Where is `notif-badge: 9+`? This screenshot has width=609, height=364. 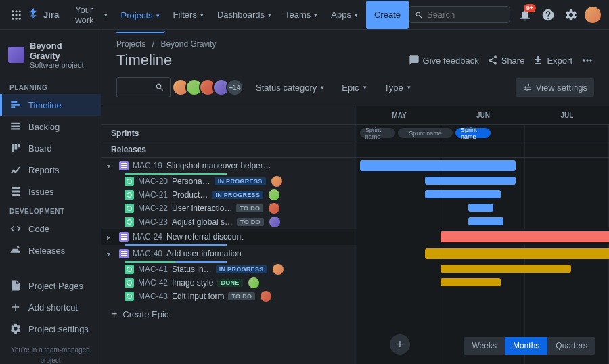 notif-badge: 9+ is located at coordinates (530, 8).